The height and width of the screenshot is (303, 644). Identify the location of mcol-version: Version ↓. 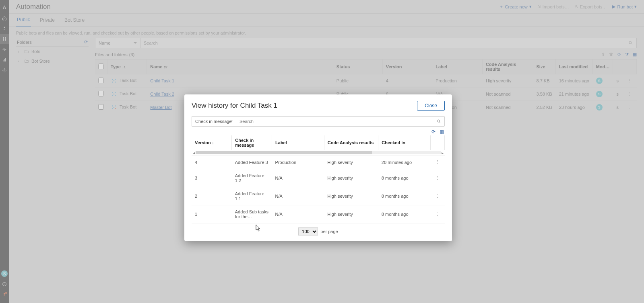
(212, 143).